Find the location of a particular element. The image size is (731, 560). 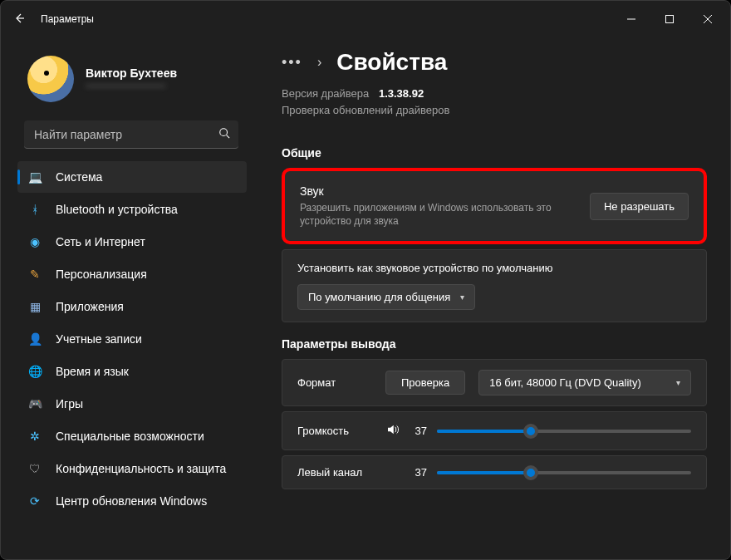

format-value: 16 бит, 48000 Гц (DVD Quality) is located at coordinates (565, 382).